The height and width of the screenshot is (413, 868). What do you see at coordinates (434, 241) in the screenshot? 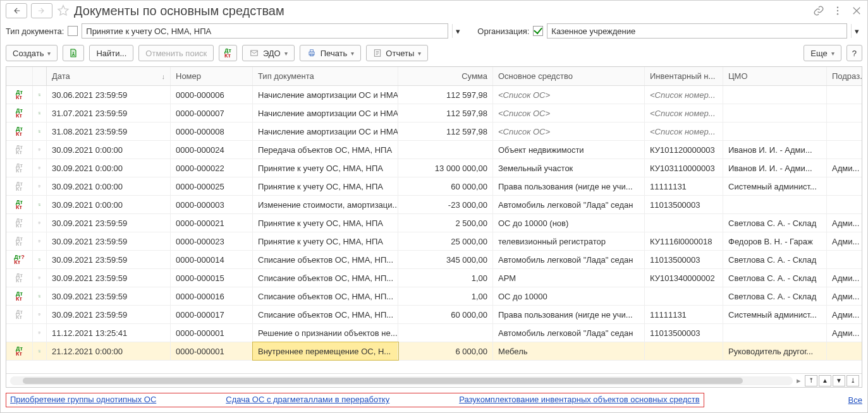
I see `table-row: ДтКт30.09.2021 23:59:590000-000023Принят…` at bounding box center [434, 241].